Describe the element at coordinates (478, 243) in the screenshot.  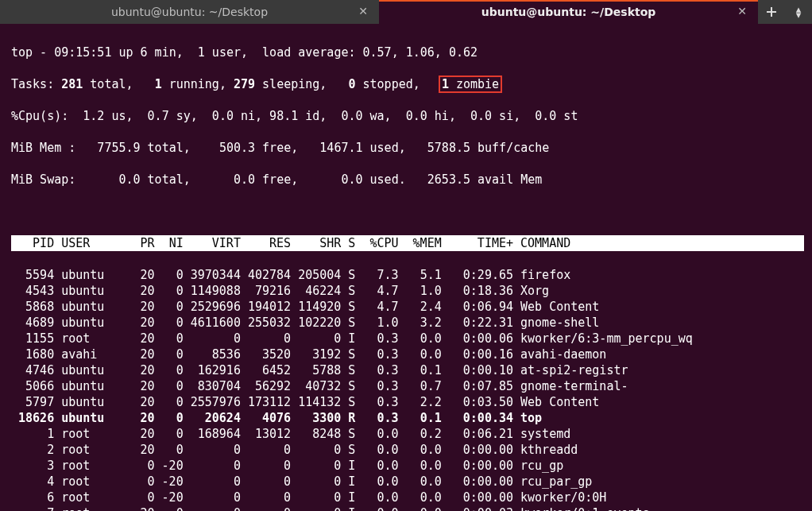
I see `col-time: TIME+` at that location.